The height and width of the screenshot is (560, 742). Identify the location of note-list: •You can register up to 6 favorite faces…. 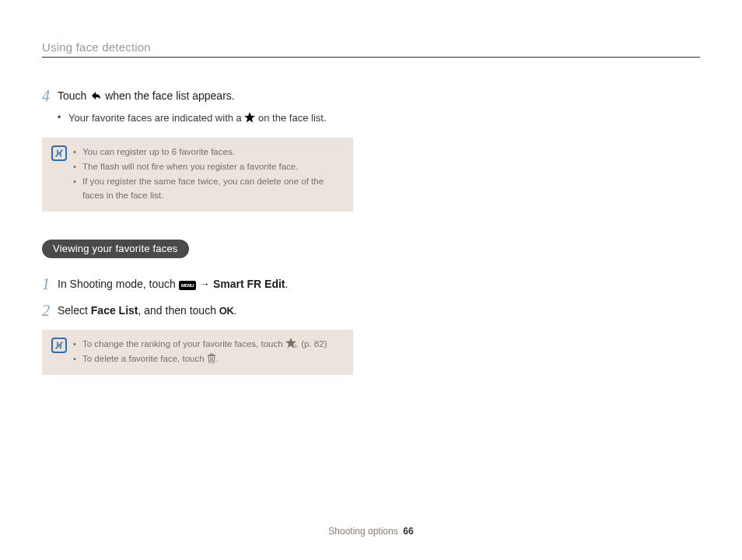
(208, 174).